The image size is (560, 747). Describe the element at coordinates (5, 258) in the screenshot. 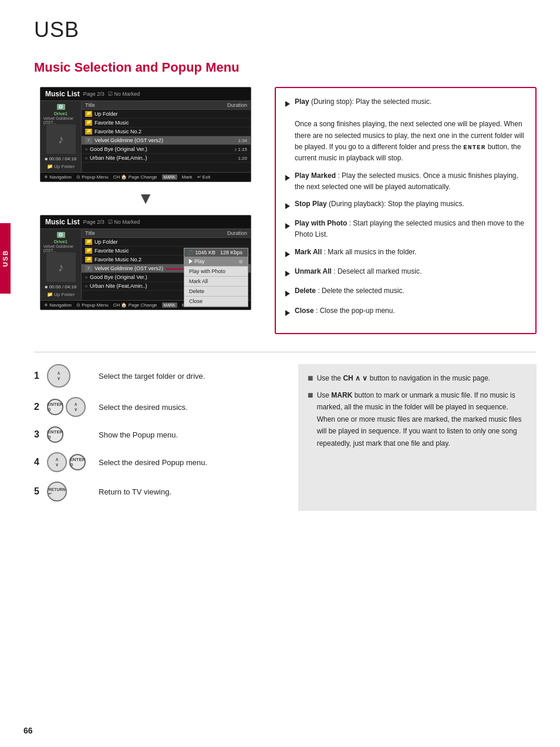

I see `sidebar-label: USB` at that location.